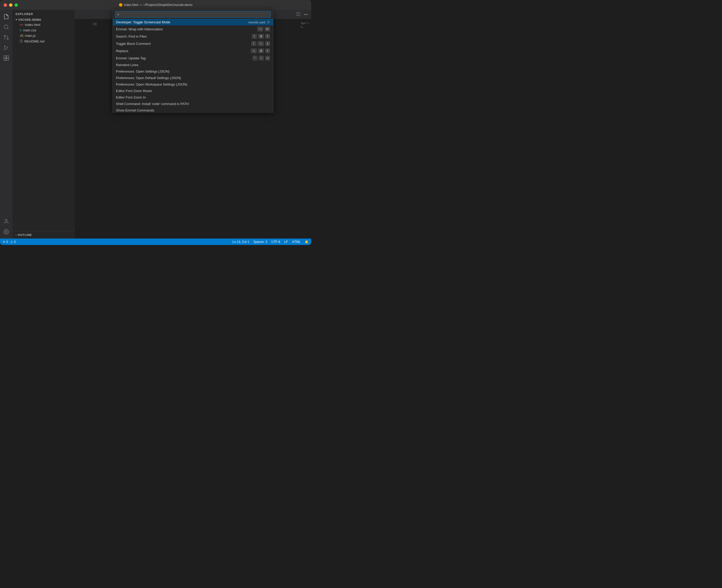 This screenshot has width=722, height=588. Describe the element at coordinates (184, 44) in the screenshot. I see `command-label-3: Toggle Block Comment` at that location.